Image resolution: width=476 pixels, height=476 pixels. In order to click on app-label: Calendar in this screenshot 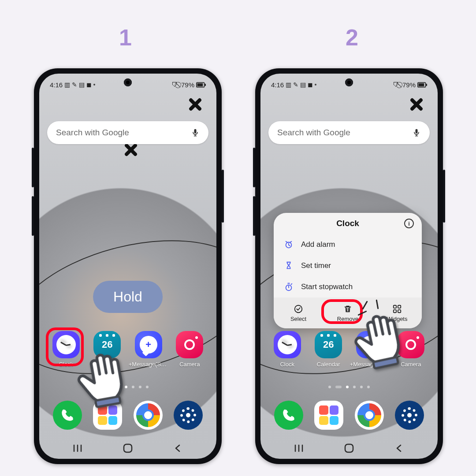, I will do `click(329, 364)`.